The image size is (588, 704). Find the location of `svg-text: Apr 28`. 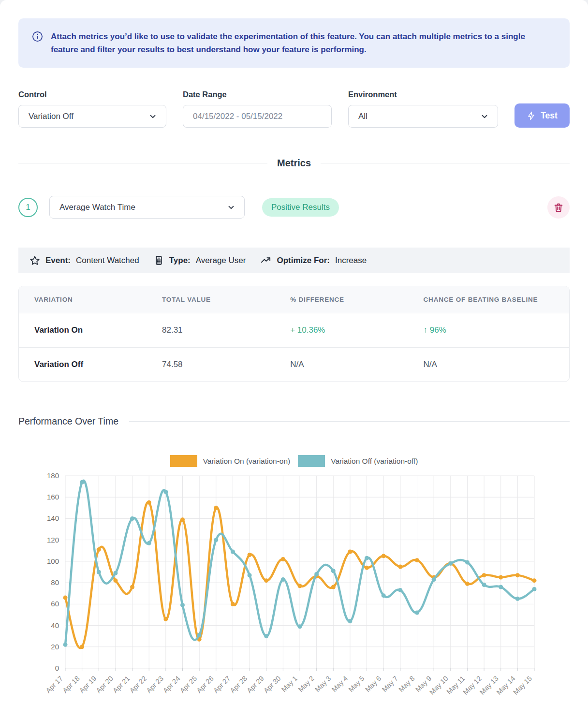

svg-text: Apr 28 is located at coordinates (239, 685).